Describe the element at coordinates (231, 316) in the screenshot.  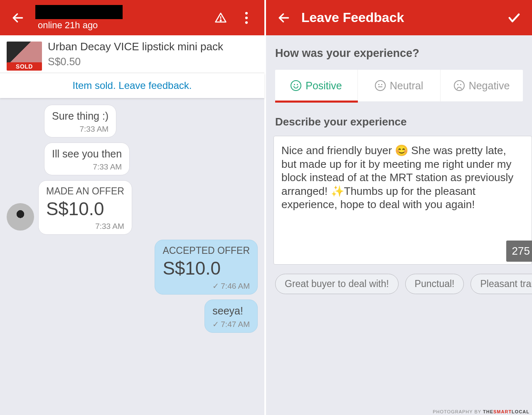
I see `message-bubble-outgoing: seeya! ✓7:47 AM` at that location.